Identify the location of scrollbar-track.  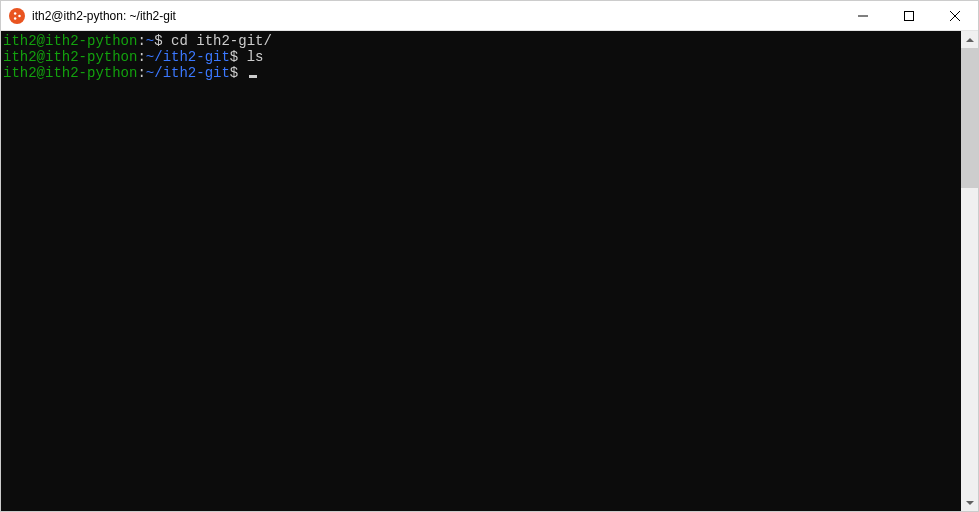
(970, 271).